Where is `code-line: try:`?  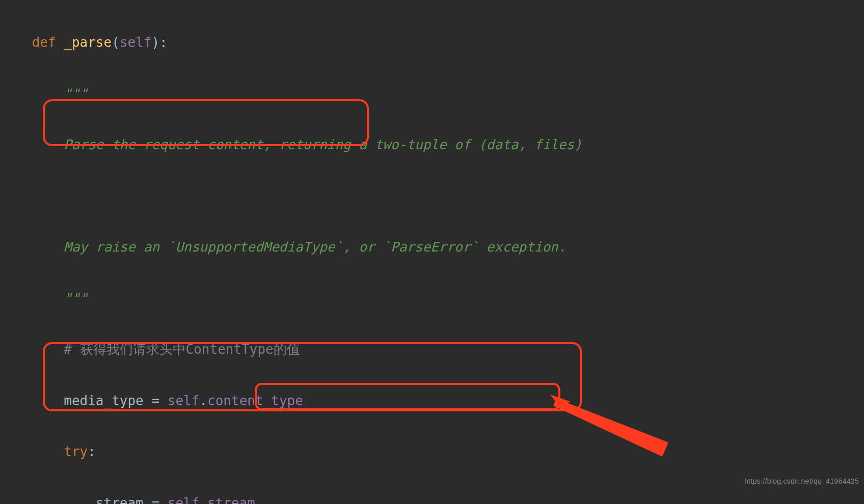
code-line: try: is located at coordinates (432, 452).